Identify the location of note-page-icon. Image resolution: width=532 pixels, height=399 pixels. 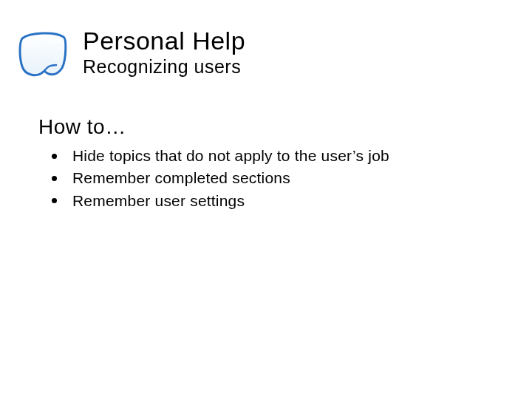
(44, 54).